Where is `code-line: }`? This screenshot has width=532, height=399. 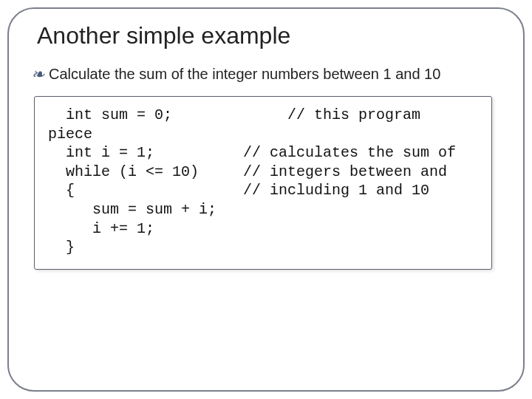
code-line: } is located at coordinates (61, 247).